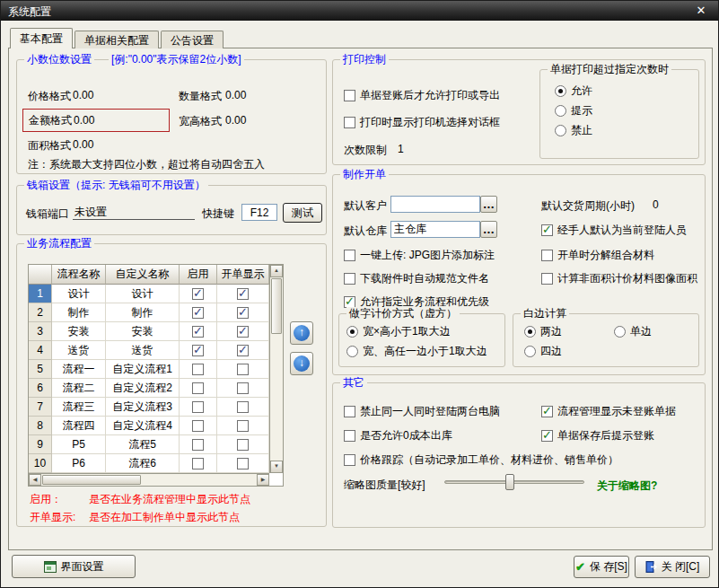 The image size is (719, 588). What do you see at coordinates (35, 479) in the screenshot?
I see `scroll-left-icon: ◀` at bounding box center [35, 479].